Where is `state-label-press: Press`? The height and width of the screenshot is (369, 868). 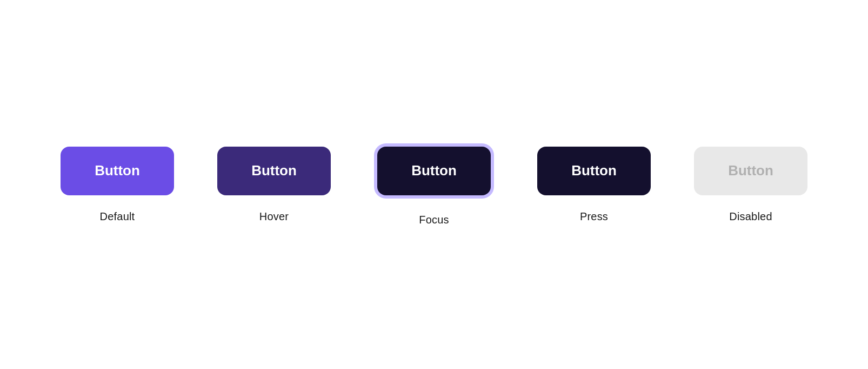
state-label-press: Press is located at coordinates (594, 216).